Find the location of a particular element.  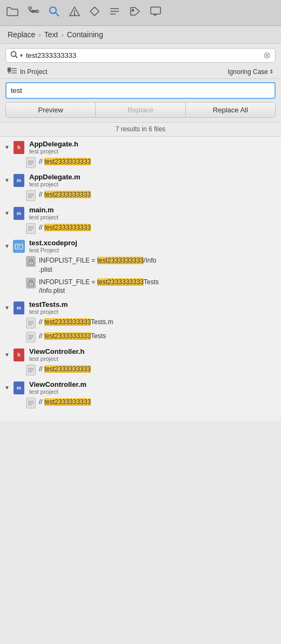

file-header: ▼ test.xcodeproj test Project is located at coordinates (140, 245).